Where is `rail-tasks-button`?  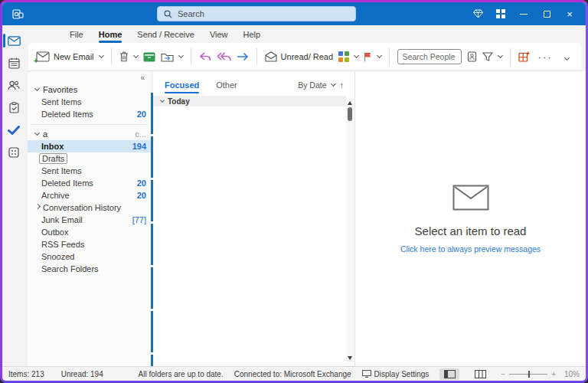 rail-tasks-button is located at coordinates (14, 107).